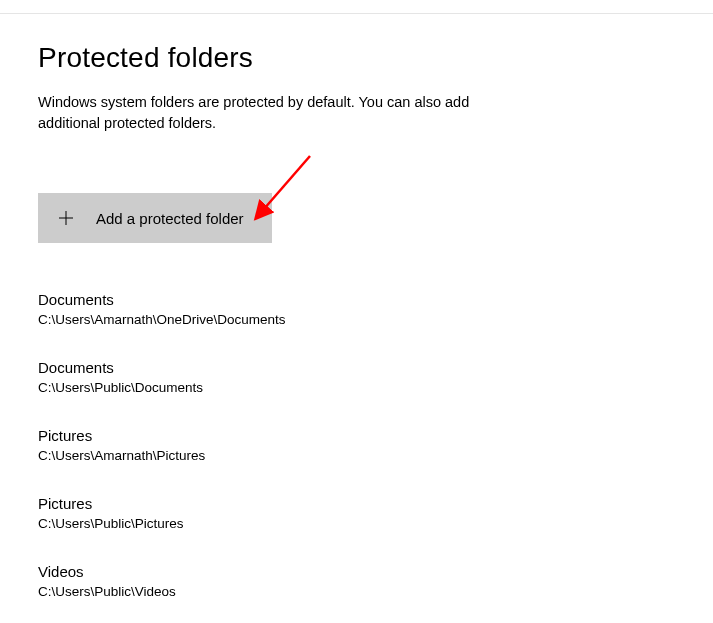 The height and width of the screenshot is (623, 713). Describe the element at coordinates (376, 456) in the screenshot. I see `folder-path: C:\Users\Amarnath\Pictures` at that location.